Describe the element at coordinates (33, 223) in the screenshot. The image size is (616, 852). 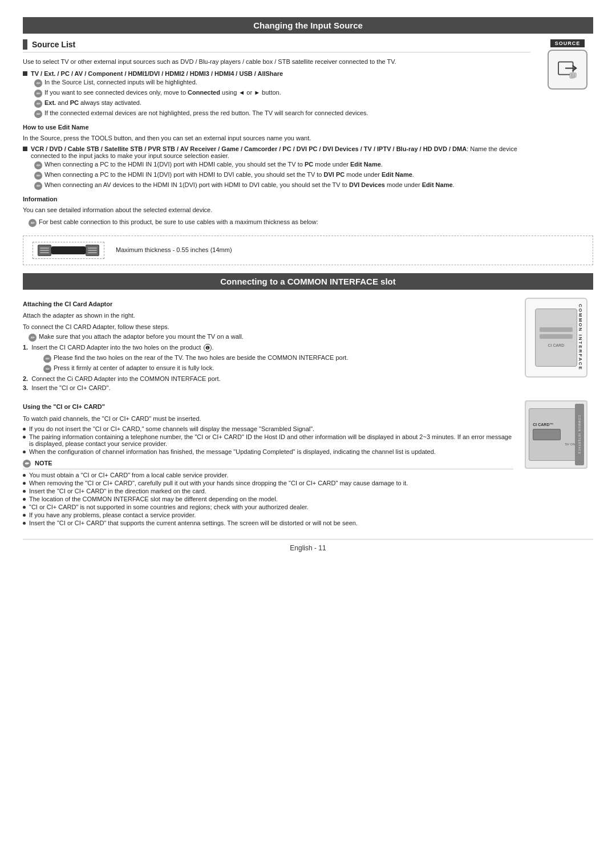
I see `pencil-icon-8: ✏` at that location.